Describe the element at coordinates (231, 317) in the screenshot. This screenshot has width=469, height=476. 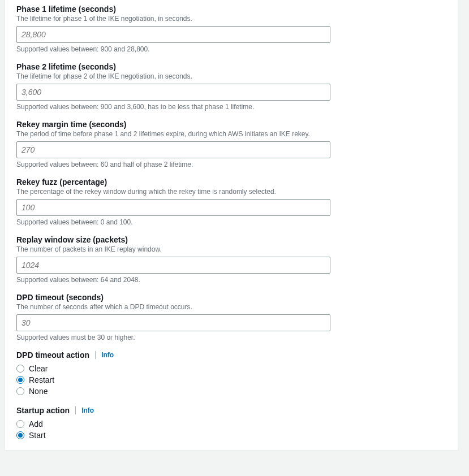
I see `dpd-timeout-field: DPD timeout (seconds) The number of seco…` at that location.